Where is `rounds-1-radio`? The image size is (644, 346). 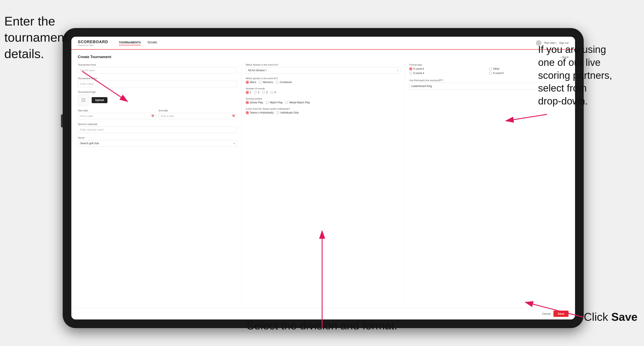 rounds-1-radio is located at coordinates (247, 92).